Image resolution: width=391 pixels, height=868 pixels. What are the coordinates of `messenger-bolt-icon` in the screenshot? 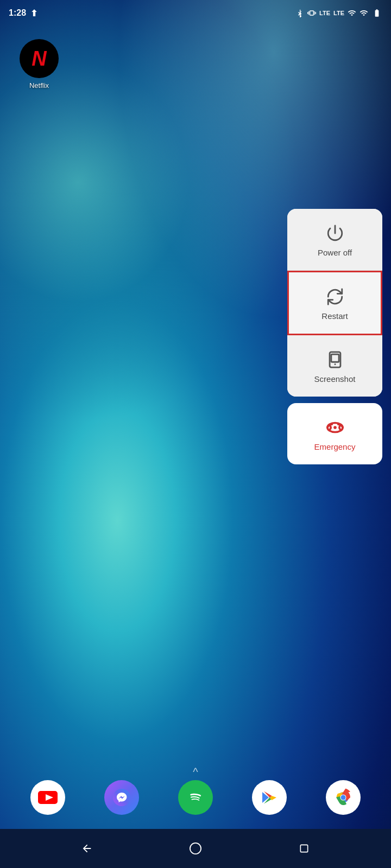 It's located at (122, 797).